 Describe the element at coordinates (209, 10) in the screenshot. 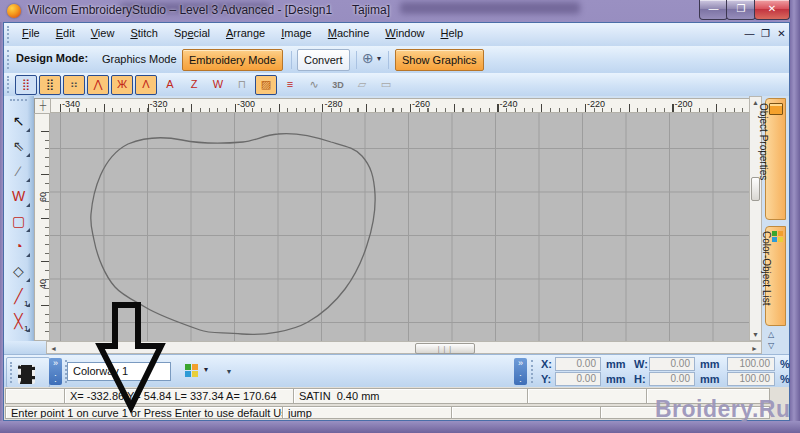

I see `window-title: Wilcom EmbroideryStudio – Level 3 Advanc…` at that location.